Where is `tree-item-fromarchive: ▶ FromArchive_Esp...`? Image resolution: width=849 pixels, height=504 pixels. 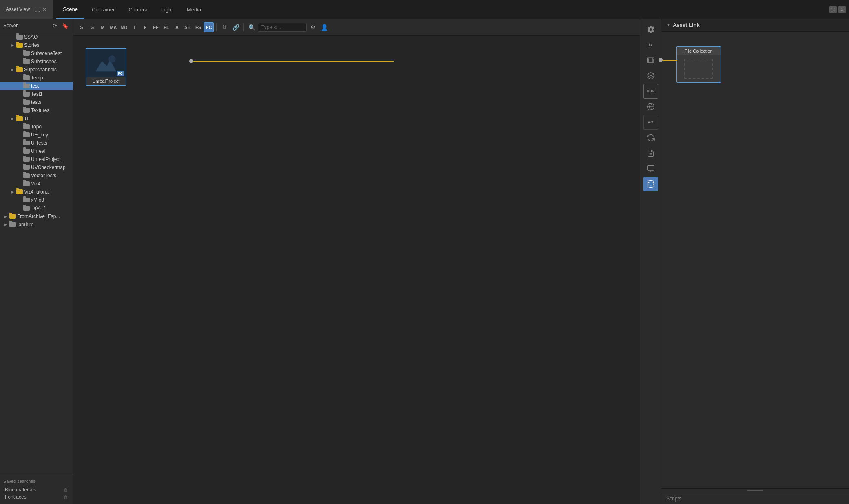
tree-item-fromarchive: ▶ FromArchive_Esp... is located at coordinates (37, 216).